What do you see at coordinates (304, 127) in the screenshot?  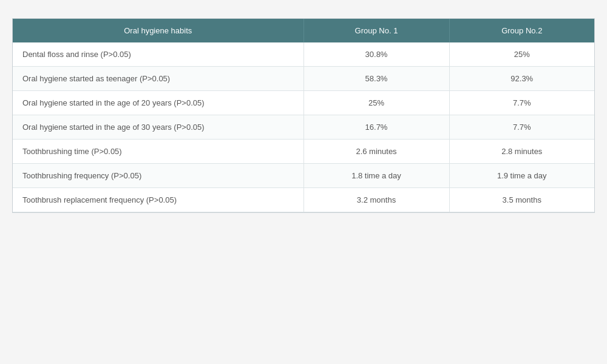 I see `table-row: Oral hygiene started in the age of 30 ye…` at bounding box center [304, 127].